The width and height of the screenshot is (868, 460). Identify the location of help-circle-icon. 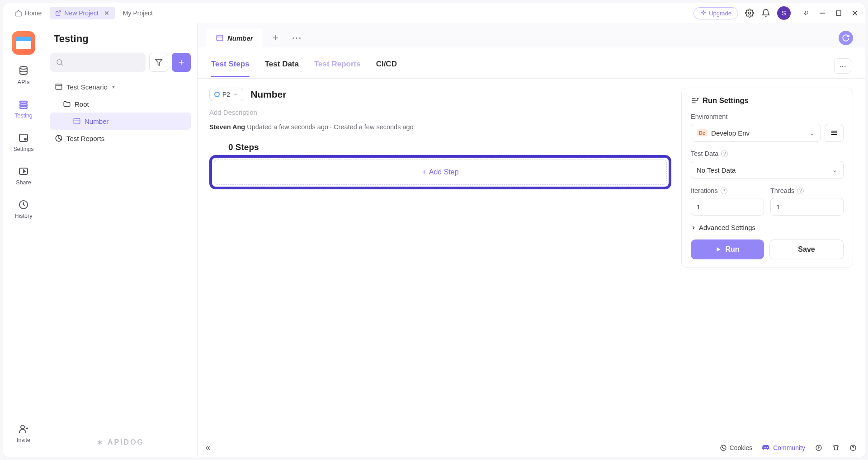
(853, 448).